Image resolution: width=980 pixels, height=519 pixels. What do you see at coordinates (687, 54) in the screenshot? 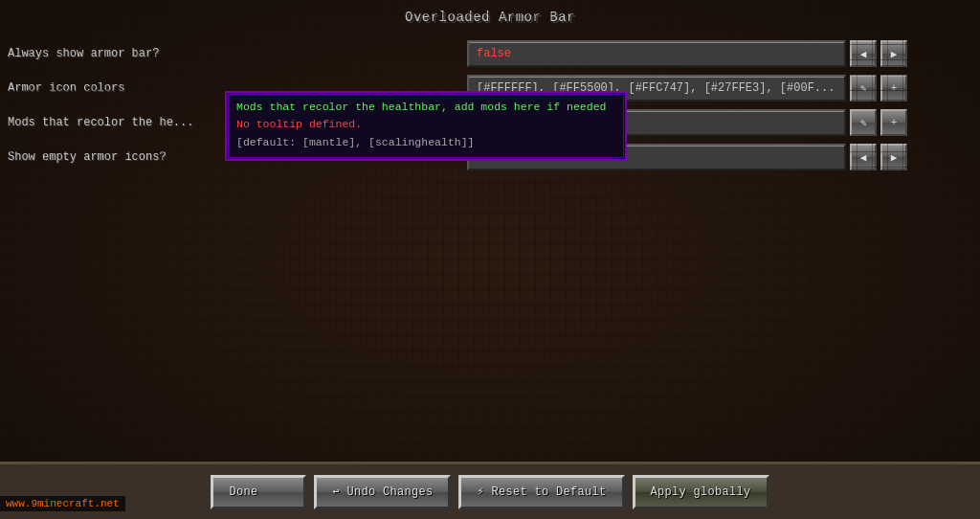
I see `always-show-armor-bar-value-container: false ◀ ▶` at bounding box center [687, 54].